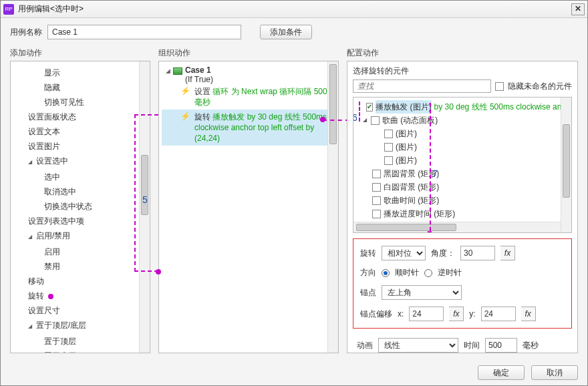 The image size is (588, 386). What do you see at coordinates (501, 373) in the screenshot?
I see `ok-button: 确定` at bounding box center [501, 373].